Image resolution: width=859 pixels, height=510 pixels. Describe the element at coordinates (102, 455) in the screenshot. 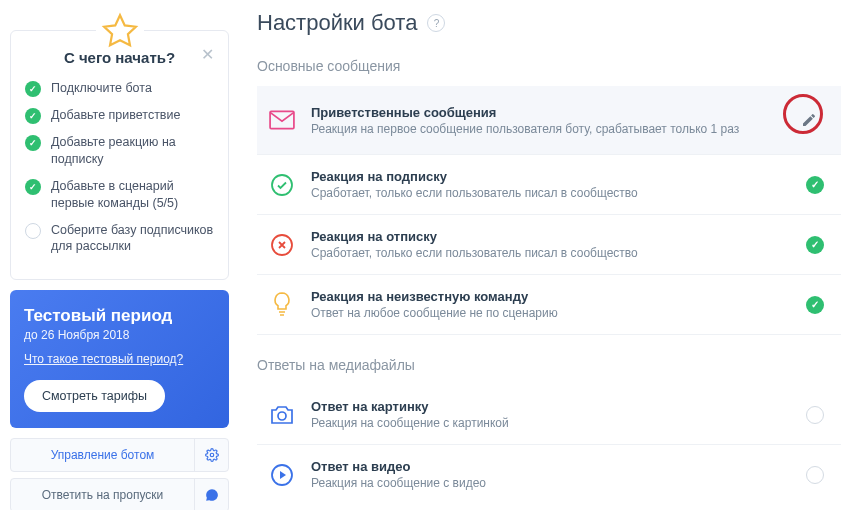

I see `manage-bot-label: Управление ботом` at that location.